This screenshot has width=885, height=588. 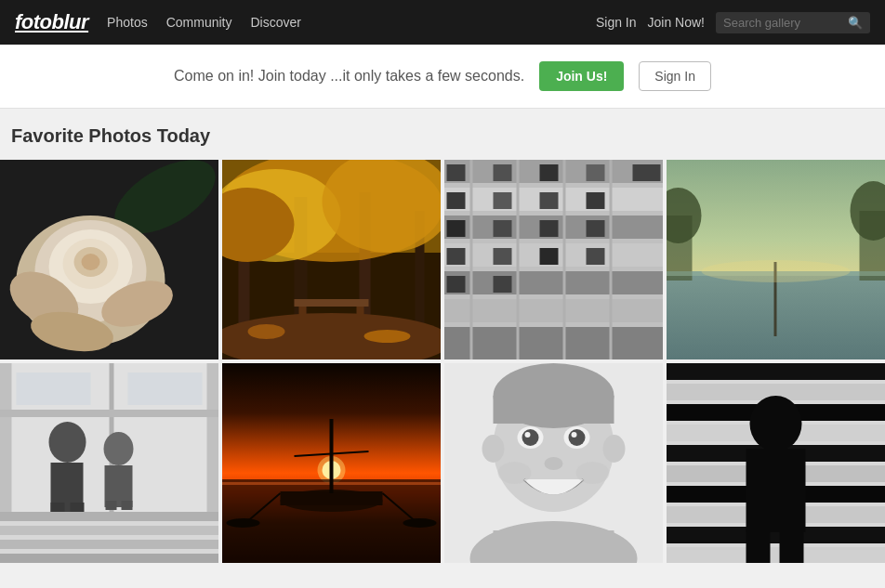 What do you see at coordinates (784, 22) in the screenshot?
I see `search-input` at bounding box center [784, 22].